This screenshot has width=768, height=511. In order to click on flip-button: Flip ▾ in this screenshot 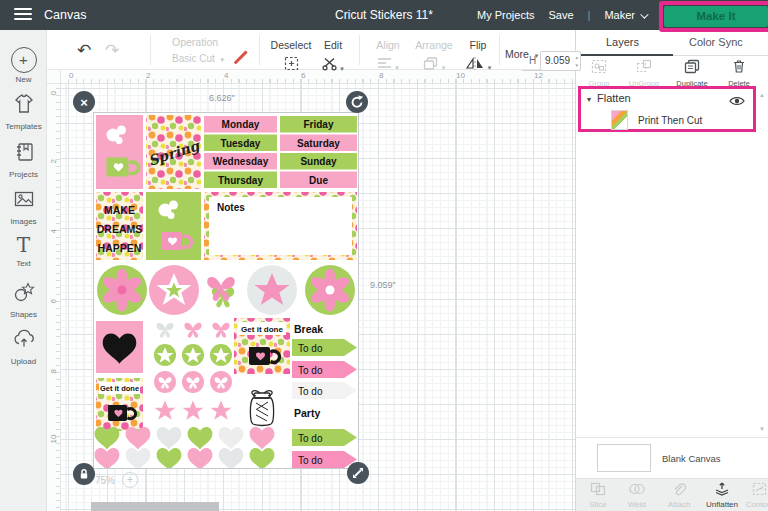, I will do `click(478, 54)`.